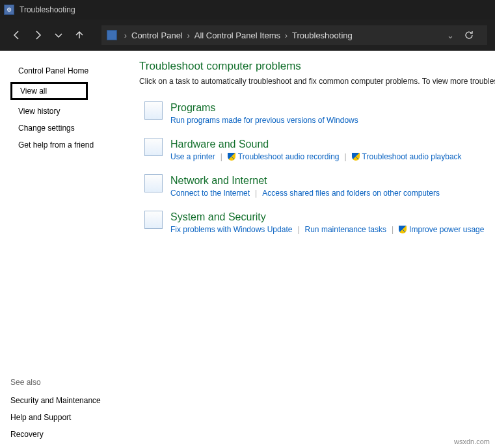  What do you see at coordinates (17, 35) in the screenshot?
I see `back-button` at bounding box center [17, 35].